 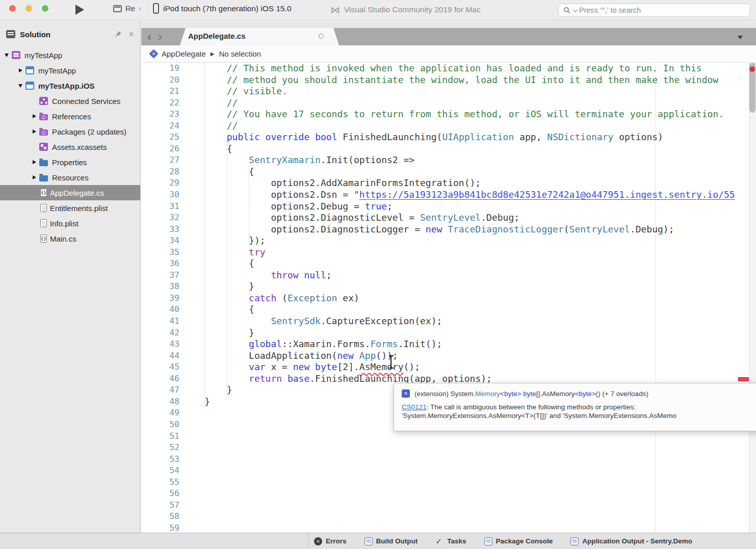 I want to click on sidebar-item-label: Entitlements.plist, so click(x=79, y=208).